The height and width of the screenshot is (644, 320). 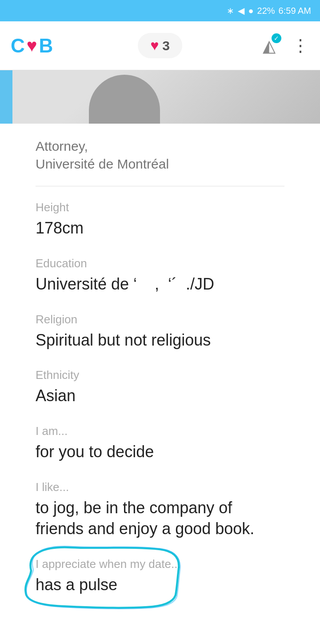 What do you see at coordinates (18, 46) in the screenshot?
I see `logo-c: C` at bounding box center [18, 46].